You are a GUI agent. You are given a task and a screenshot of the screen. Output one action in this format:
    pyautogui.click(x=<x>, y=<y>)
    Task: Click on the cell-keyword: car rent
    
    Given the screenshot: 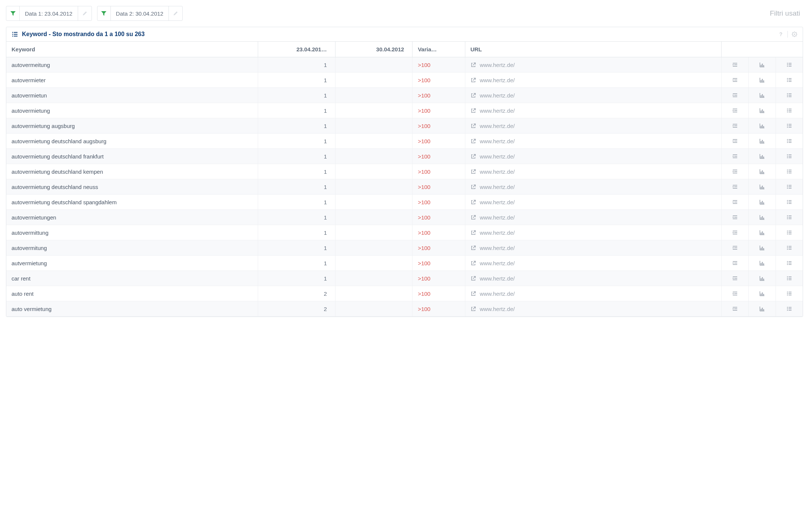 What is the action you would take?
    pyautogui.click(x=132, y=278)
    